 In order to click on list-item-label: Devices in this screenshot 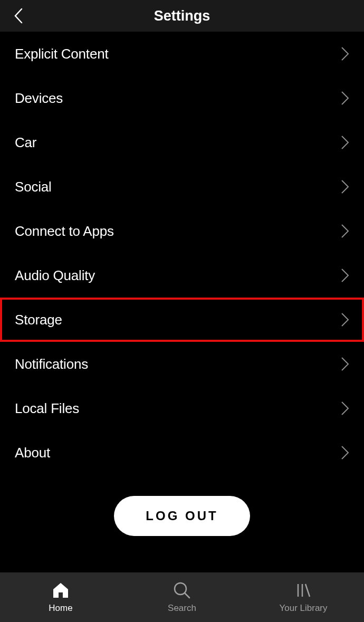, I will do `click(39, 98)`.